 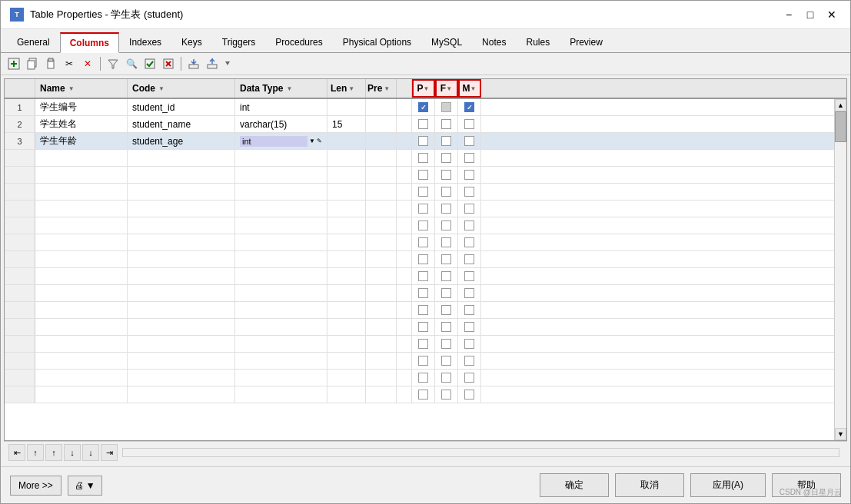 I want to click on table-row: 2 学生姓名 student_name varchar(15) 15, so click(x=426, y=124).